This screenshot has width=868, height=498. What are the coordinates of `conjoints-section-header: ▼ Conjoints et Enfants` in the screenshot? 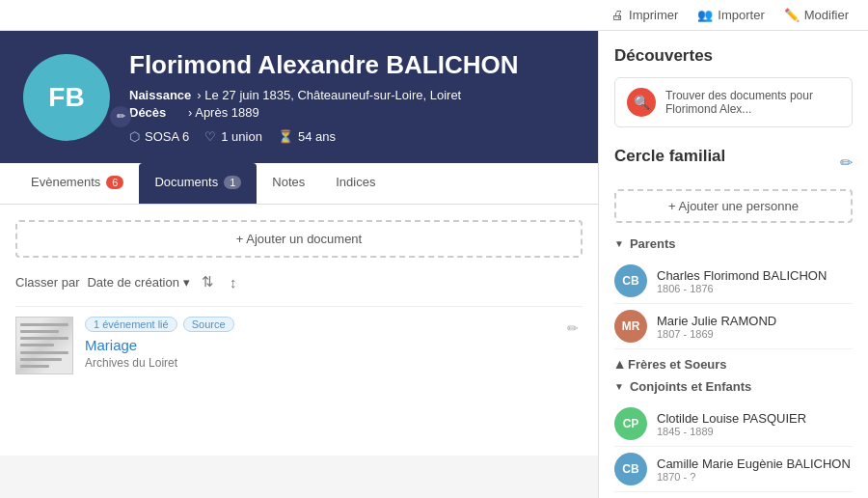 It's located at (733, 386).